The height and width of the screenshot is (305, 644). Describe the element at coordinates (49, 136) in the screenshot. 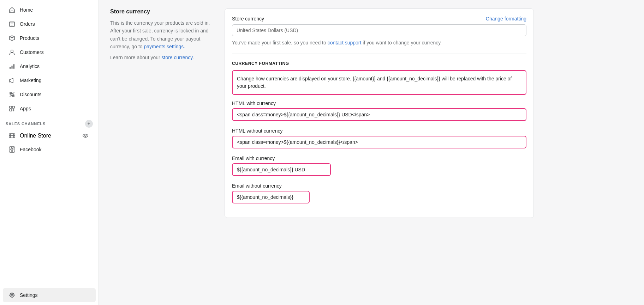

I see `sidebar-item-online-store: Online Store` at that location.